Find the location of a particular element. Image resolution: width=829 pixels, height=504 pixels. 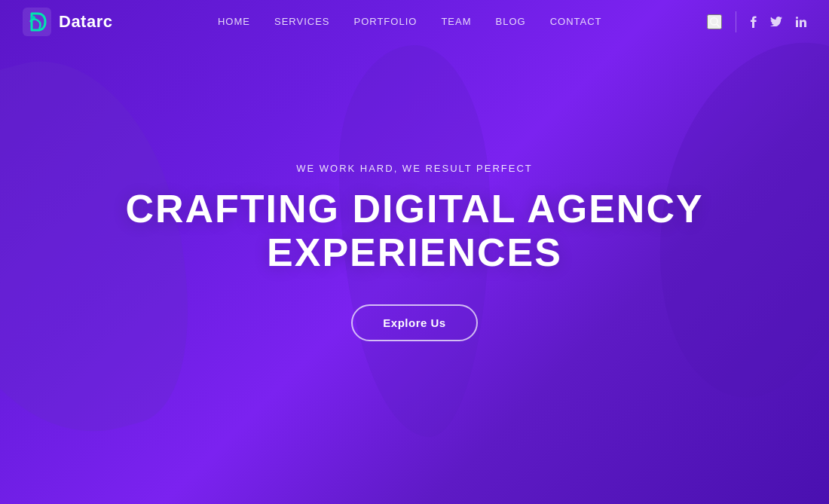

twitter-link is located at coordinates (776, 21).